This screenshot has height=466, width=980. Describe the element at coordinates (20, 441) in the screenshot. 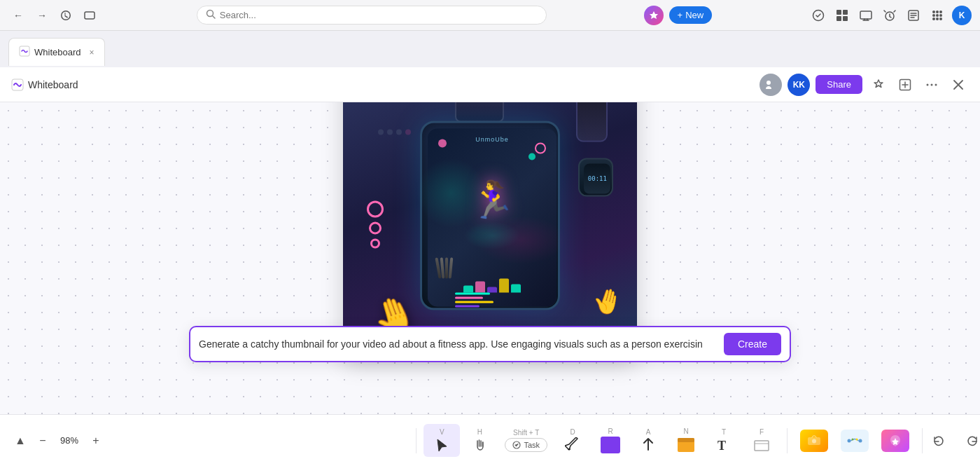

I see `zoom-up-icon: ▲` at that location.